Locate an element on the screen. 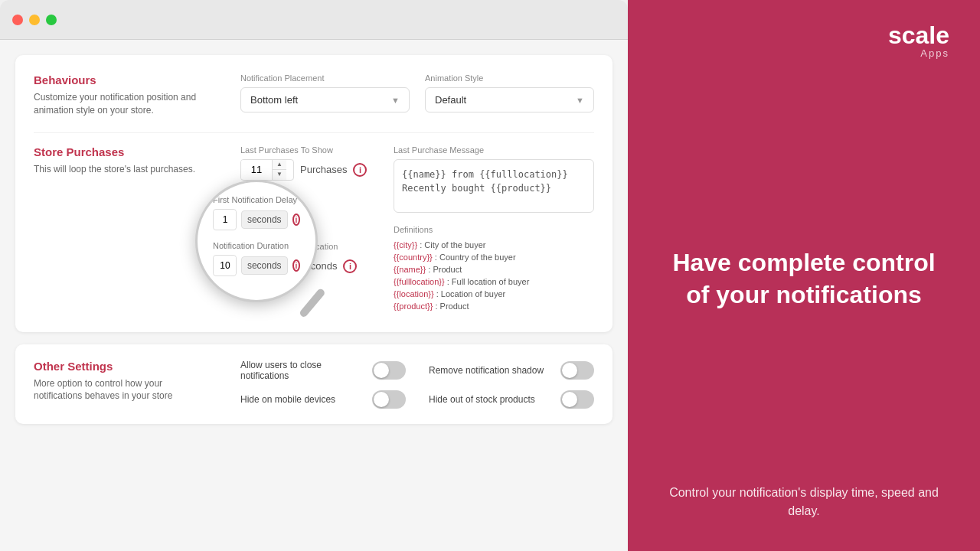 The height and width of the screenshot is (551, 980). window-chrome is located at coordinates (314, 20).